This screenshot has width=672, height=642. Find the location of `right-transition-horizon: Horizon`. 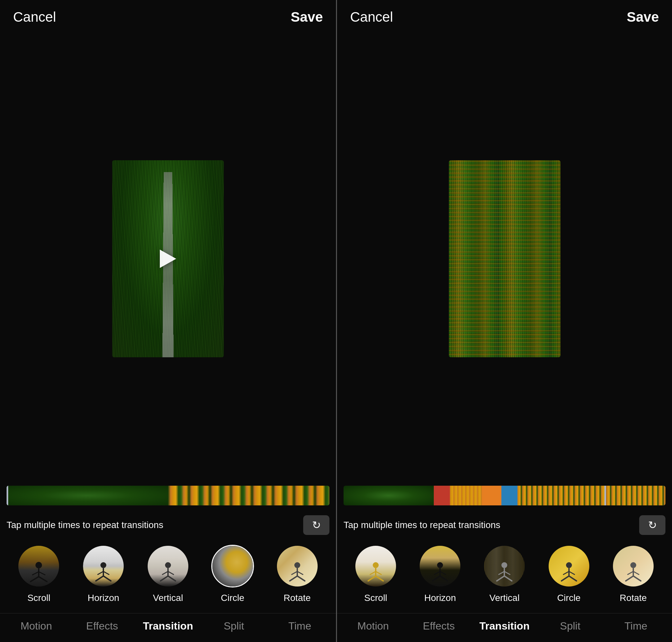

right-transition-horizon: Horizon is located at coordinates (440, 574).